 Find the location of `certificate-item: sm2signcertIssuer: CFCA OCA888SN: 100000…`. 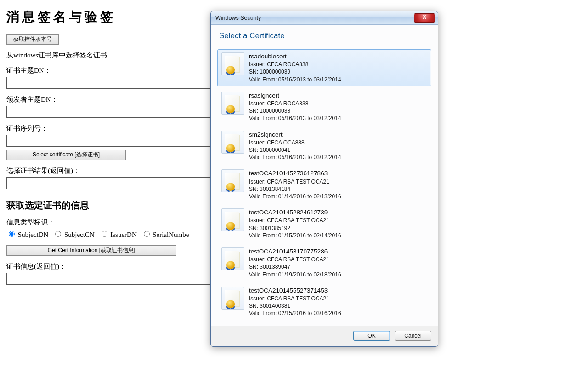

certificate-item: sm2signcertIssuer: CFCA OCA888SN: 100000… is located at coordinates (324, 146).